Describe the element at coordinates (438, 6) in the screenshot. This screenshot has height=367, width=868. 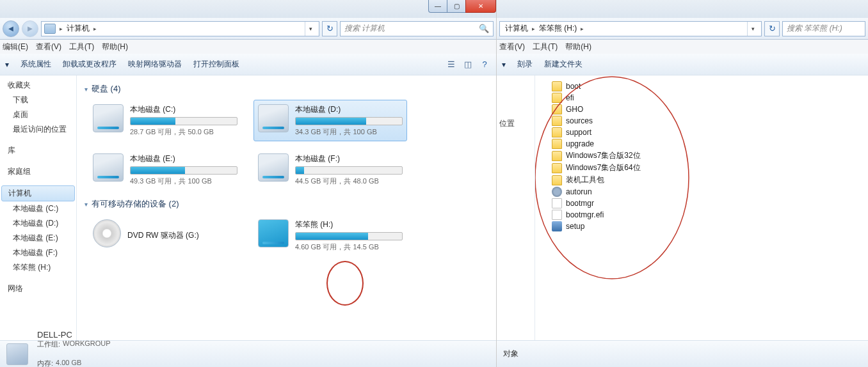
I see `minimize-button: —` at that location.